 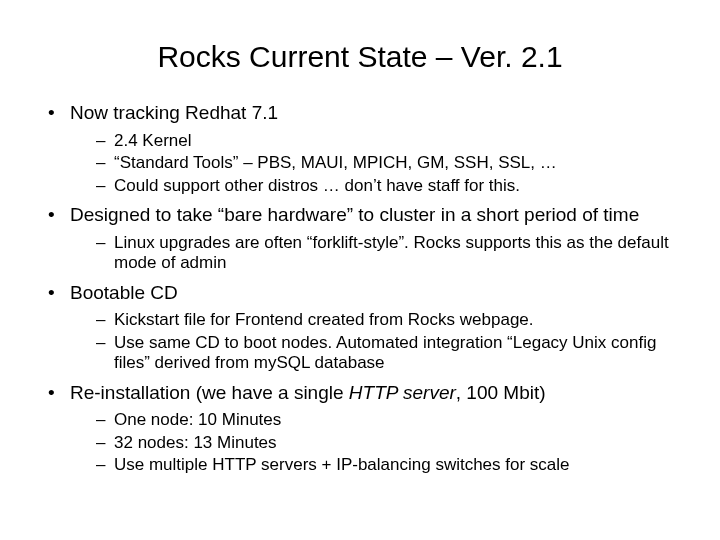 What do you see at coordinates (210, 392) in the screenshot?
I see `bullet-4-prefix: Re-installation (we have a single` at bounding box center [210, 392].